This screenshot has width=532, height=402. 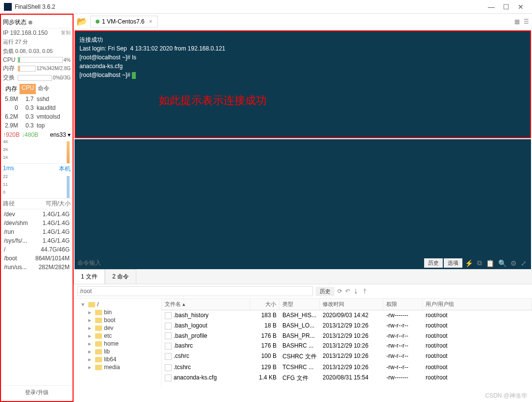 I want to click on tab-files: 1 文件, so click(x=89, y=276).